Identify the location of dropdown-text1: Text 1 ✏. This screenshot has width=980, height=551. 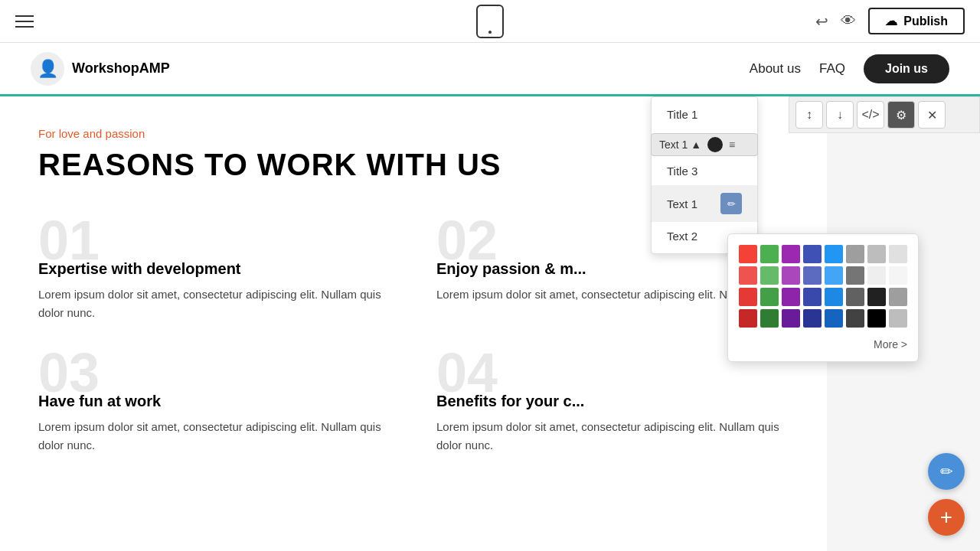
(704, 204).